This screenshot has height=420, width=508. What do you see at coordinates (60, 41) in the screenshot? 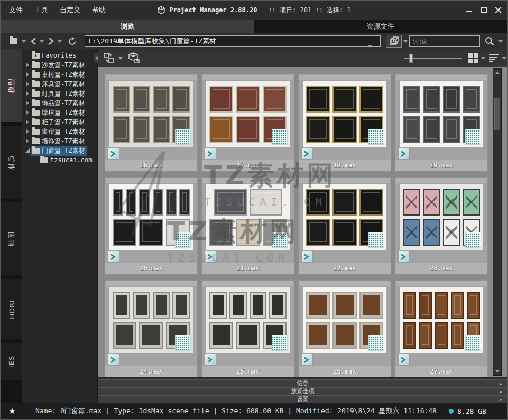
I see `forward-dropdown-caret` at bounding box center [60, 41].